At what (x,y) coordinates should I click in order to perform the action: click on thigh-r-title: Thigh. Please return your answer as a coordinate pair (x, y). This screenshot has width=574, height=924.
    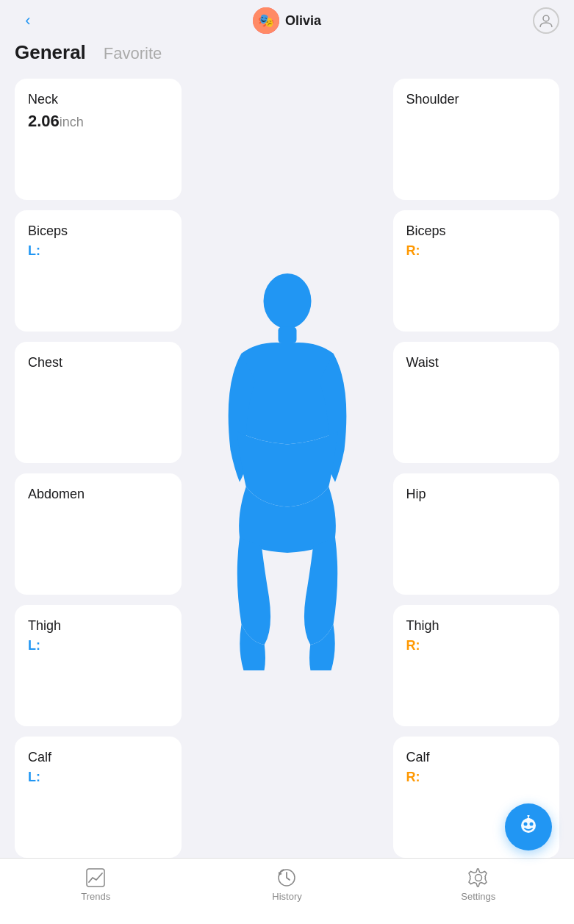
    Looking at the image, I should click on (476, 626).